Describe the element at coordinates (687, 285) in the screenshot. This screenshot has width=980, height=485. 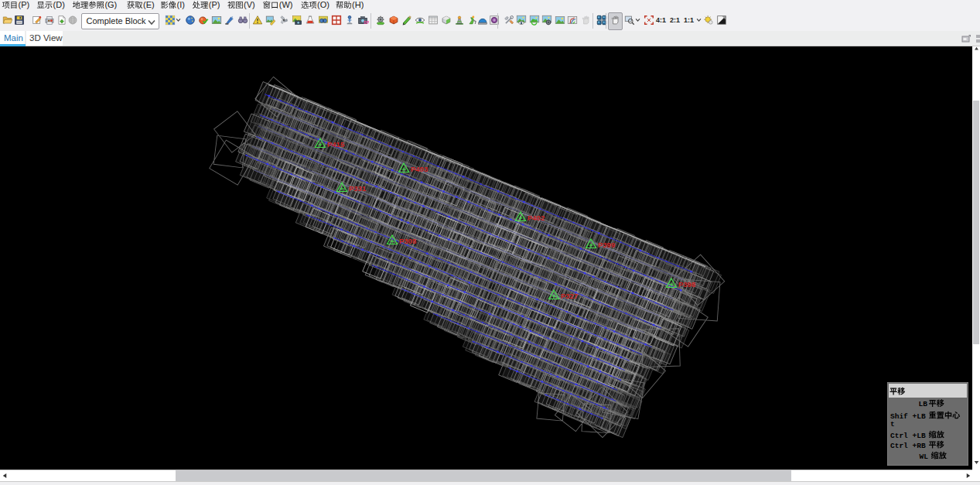
I see `svg-text: P398` at that location.